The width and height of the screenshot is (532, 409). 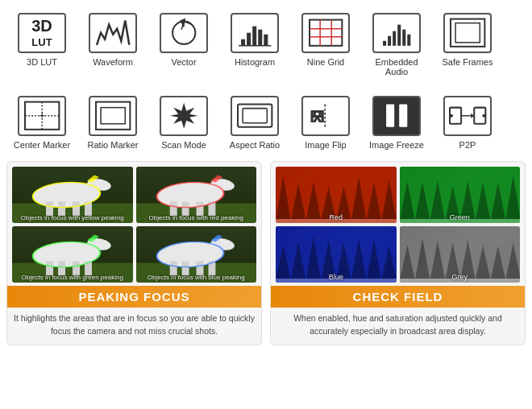 What do you see at coordinates (397, 67) in the screenshot?
I see `icon-label-embedded-audio: Embedded Audio` at bounding box center [397, 67].